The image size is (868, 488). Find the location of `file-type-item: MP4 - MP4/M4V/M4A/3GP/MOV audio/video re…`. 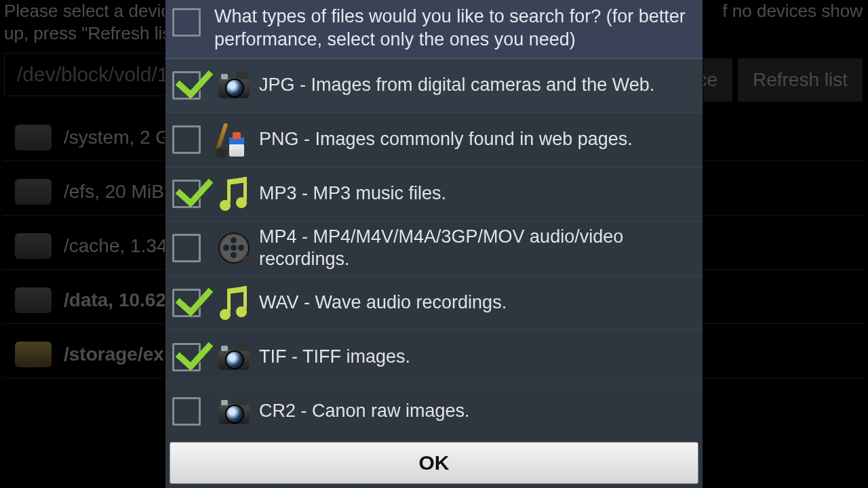

file-type-item: MP4 - MP4/M4V/M4A/3GP/MOV audio/video re… is located at coordinates (434, 249).